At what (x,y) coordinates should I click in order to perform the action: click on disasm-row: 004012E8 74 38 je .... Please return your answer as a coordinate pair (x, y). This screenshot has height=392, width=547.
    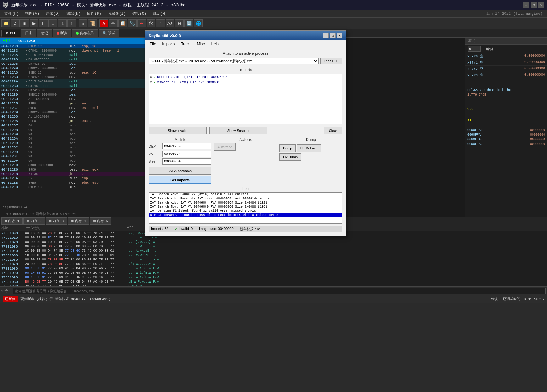
    Looking at the image, I should click on (76, 174).